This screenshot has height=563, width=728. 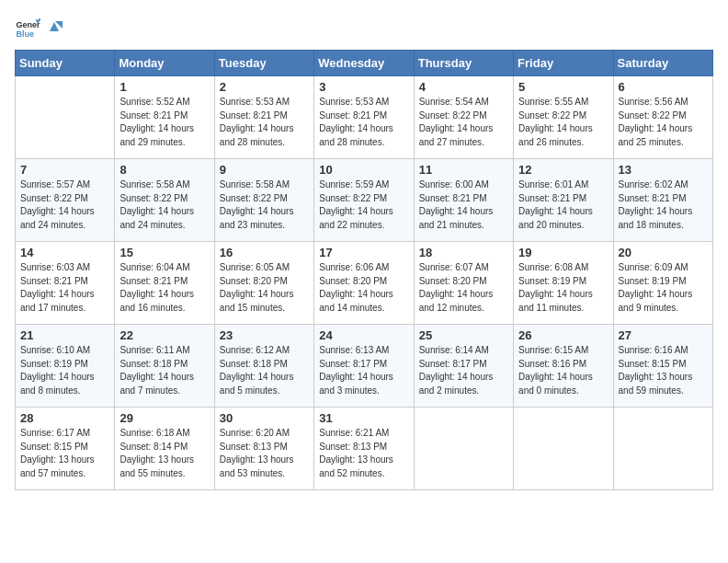 I want to click on day-number: 8, so click(x=164, y=169).